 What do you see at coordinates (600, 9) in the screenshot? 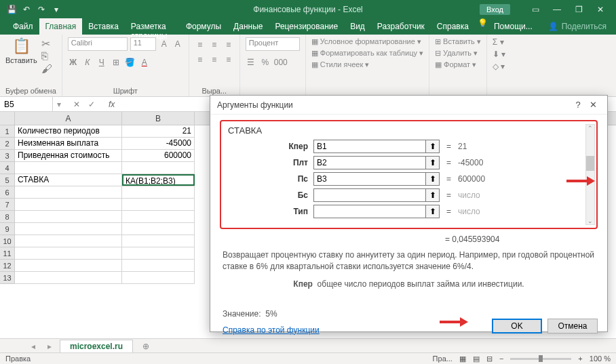
I see `close-icon: ✕` at bounding box center [600, 9].